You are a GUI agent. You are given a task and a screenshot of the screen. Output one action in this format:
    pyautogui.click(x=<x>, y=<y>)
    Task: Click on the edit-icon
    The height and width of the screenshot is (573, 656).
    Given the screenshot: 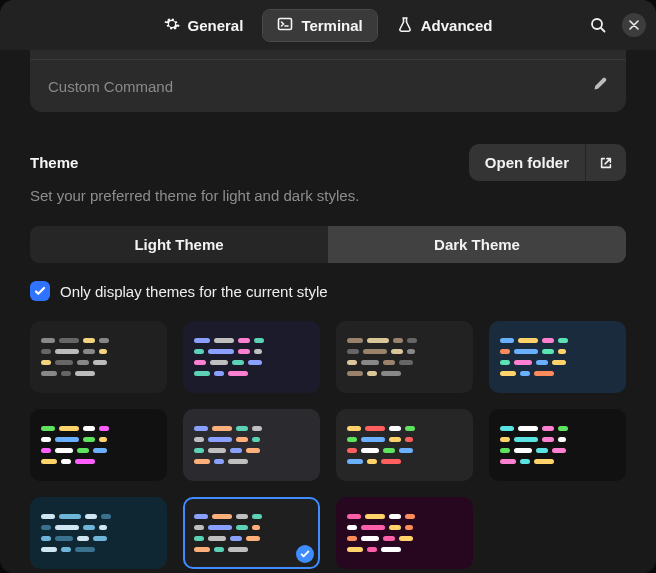 What is the action you would take?
    pyautogui.click(x=600, y=86)
    